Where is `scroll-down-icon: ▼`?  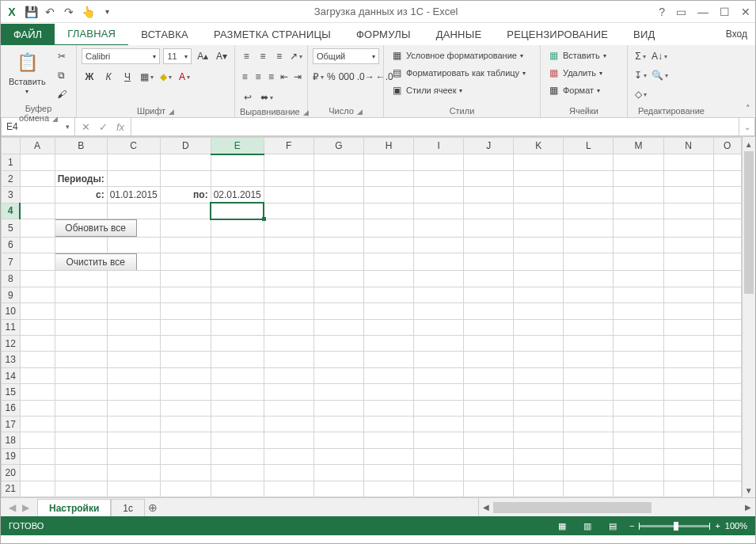
scroll-down-icon: ▼ is located at coordinates (749, 490).